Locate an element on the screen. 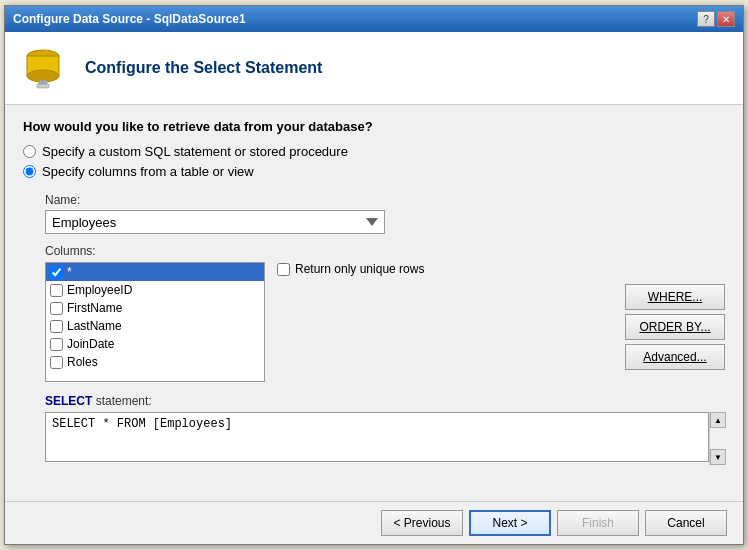  select-scrollbar: ▲ ▼ is located at coordinates (717, 438).